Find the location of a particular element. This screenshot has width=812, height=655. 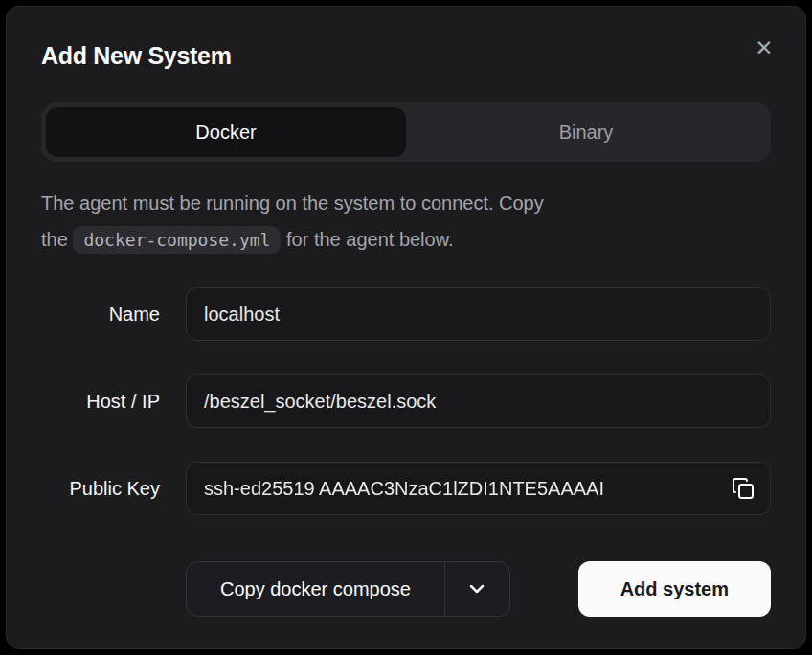

public-key-value: ssh-ed25519 AAAAC3NzaC1lZDI1NTE5AAAAI is located at coordinates (462, 488).